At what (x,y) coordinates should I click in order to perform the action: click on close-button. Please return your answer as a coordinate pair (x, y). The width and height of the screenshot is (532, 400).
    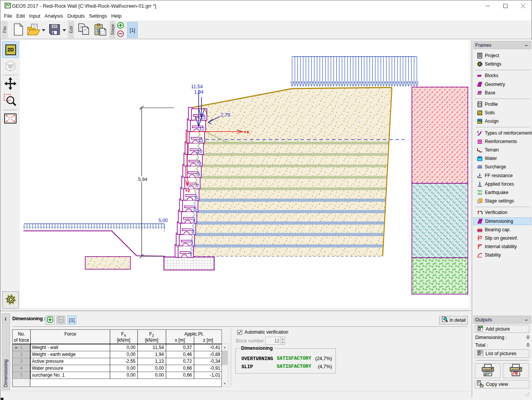
    Looking at the image, I should click on (523, 6).